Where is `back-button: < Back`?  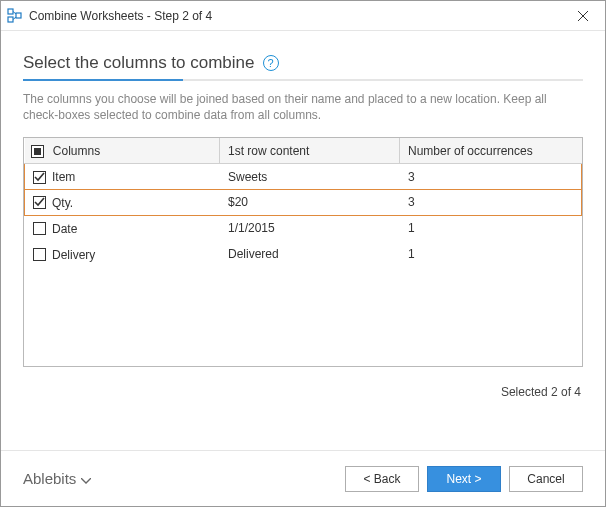 back-button: < Back is located at coordinates (382, 479).